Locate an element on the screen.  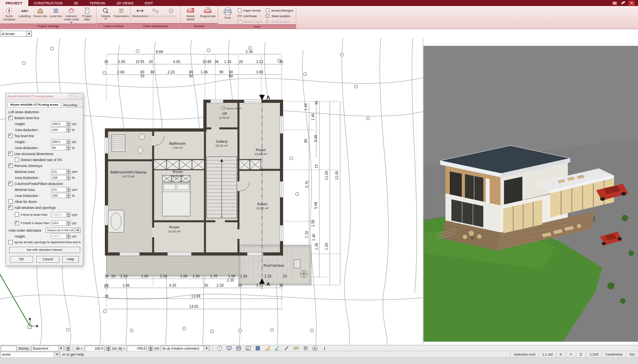
settings-button: Settings is located at coordinates (171, 13).